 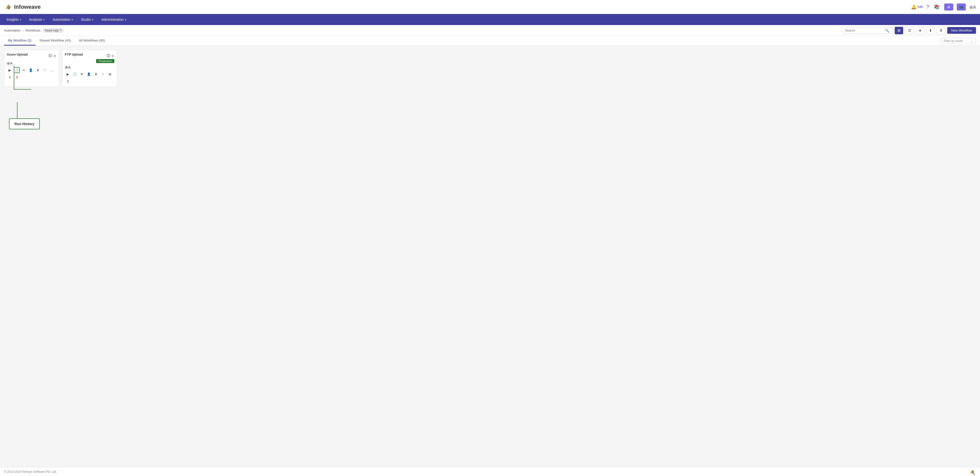 What do you see at coordinates (114, 20) in the screenshot?
I see `nav-item-administration: Administration ▾` at bounding box center [114, 20].